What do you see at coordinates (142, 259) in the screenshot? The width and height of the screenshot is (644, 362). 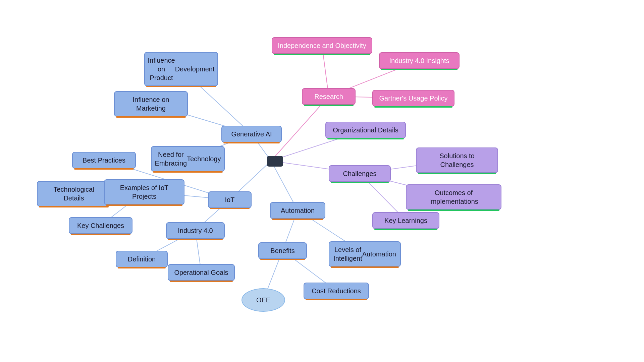 I see `node-definition: Definition` at bounding box center [142, 259].